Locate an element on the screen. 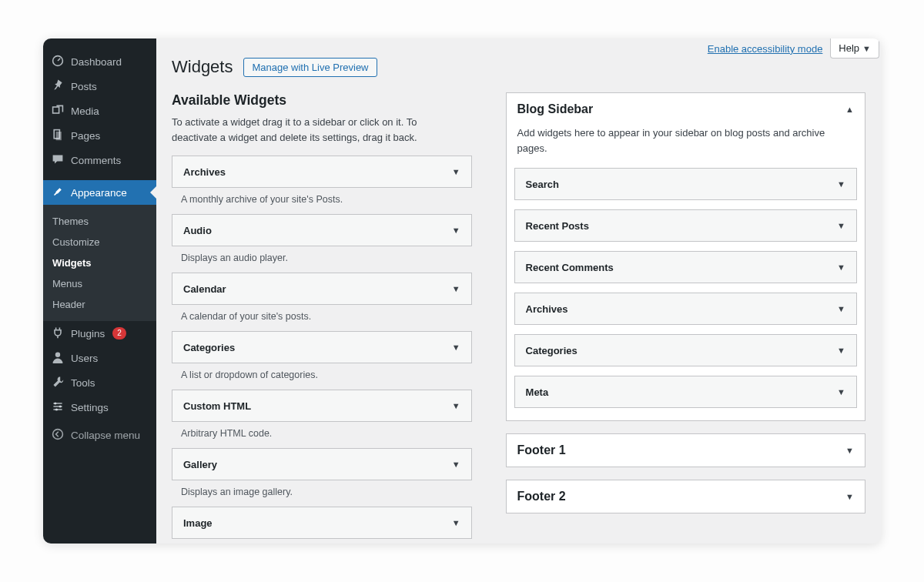  screen-links: Enable accessibility mode Help ▼ is located at coordinates (793, 48).